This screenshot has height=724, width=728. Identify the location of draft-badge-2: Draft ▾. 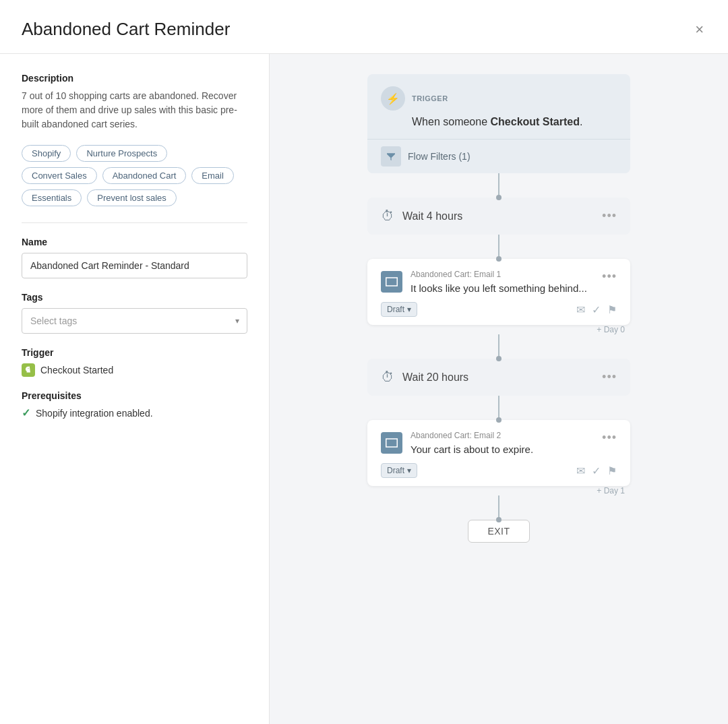
(399, 471).